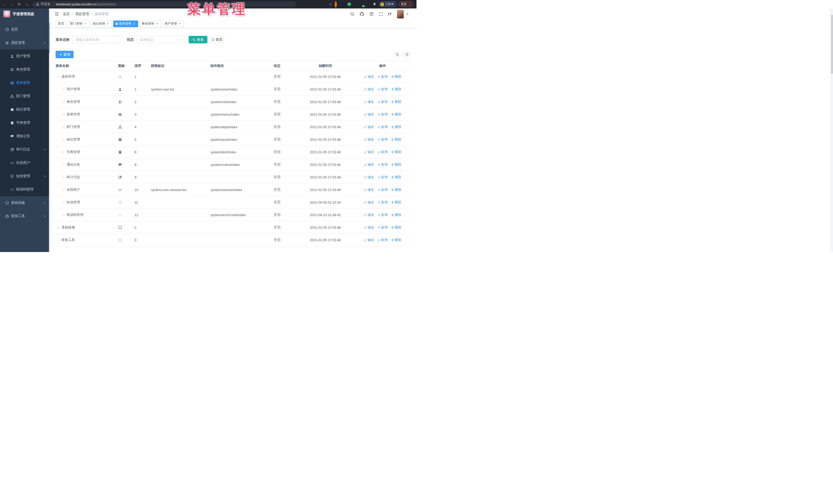 This screenshot has height=504, width=833. I want to click on tab-dept: 部门管理×, so click(78, 24).